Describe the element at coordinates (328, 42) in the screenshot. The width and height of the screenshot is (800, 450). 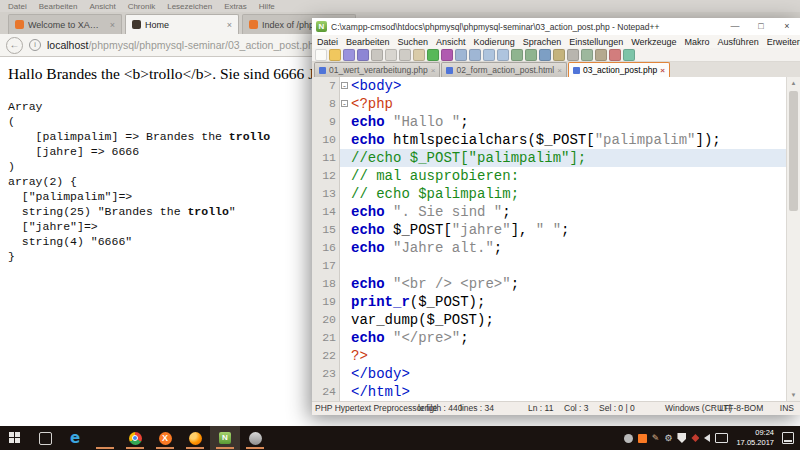
I see `npp-menu-datei: Datei` at that location.